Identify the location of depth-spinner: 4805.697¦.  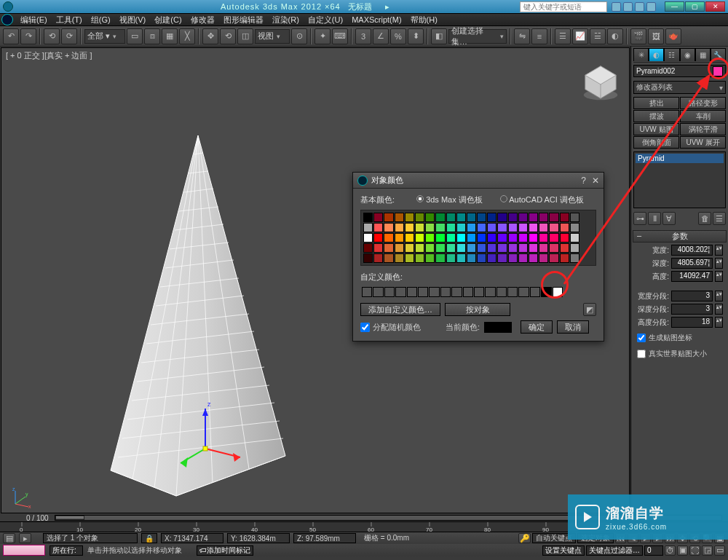
(692, 264).